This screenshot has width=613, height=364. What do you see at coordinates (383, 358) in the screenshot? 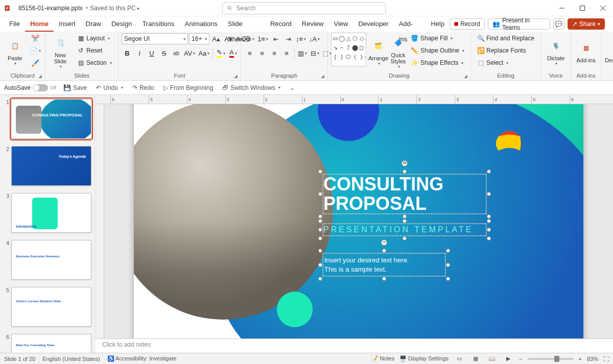
I see `notes-toggle: 📝 Notes` at bounding box center [383, 358].